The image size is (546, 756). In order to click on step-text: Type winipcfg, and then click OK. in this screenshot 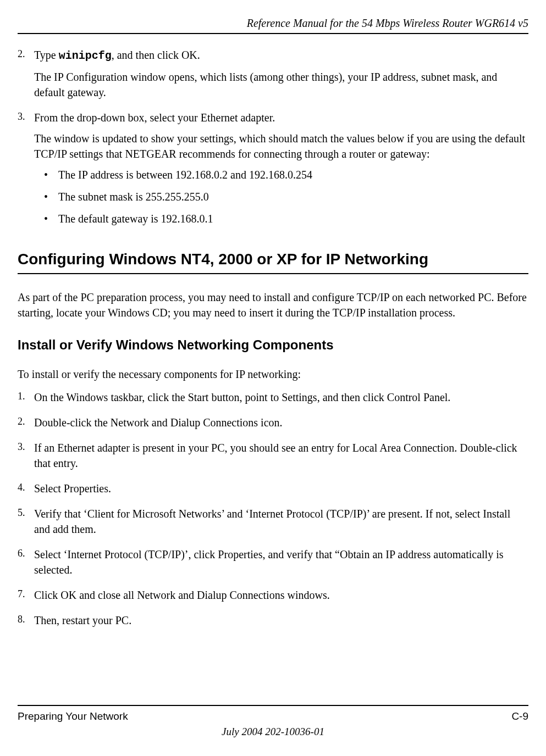, I will do `click(282, 55)`.